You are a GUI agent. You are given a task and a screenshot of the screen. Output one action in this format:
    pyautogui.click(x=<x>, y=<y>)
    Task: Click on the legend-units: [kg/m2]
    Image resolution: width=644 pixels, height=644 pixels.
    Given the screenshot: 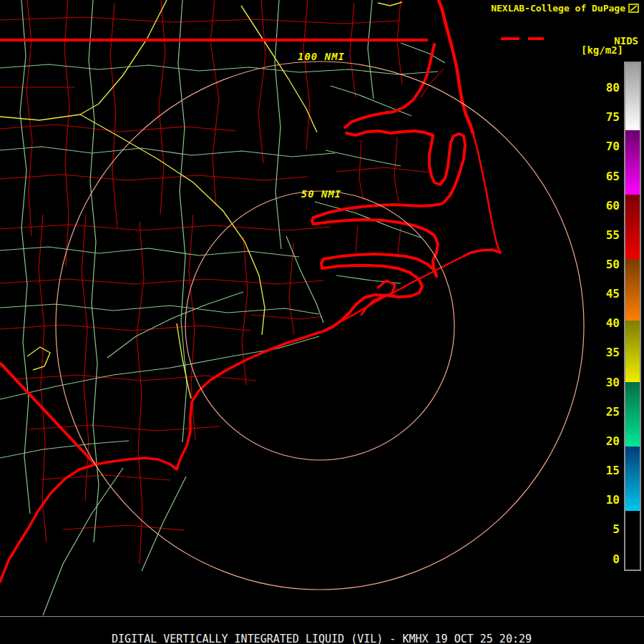 What is the action you would take?
    pyautogui.click(x=602, y=50)
    